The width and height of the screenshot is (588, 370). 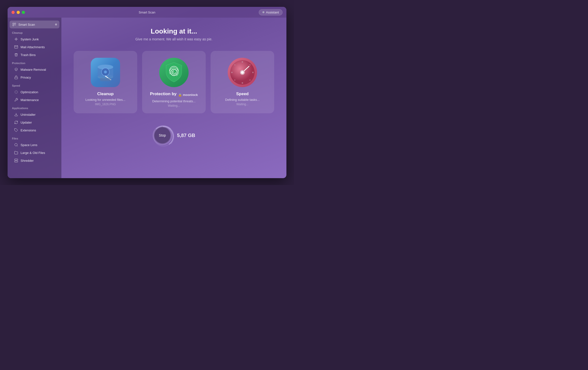 I want to click on sidebar-item-mail-attachments: Mail Attachments, so click(x=34, y=47).